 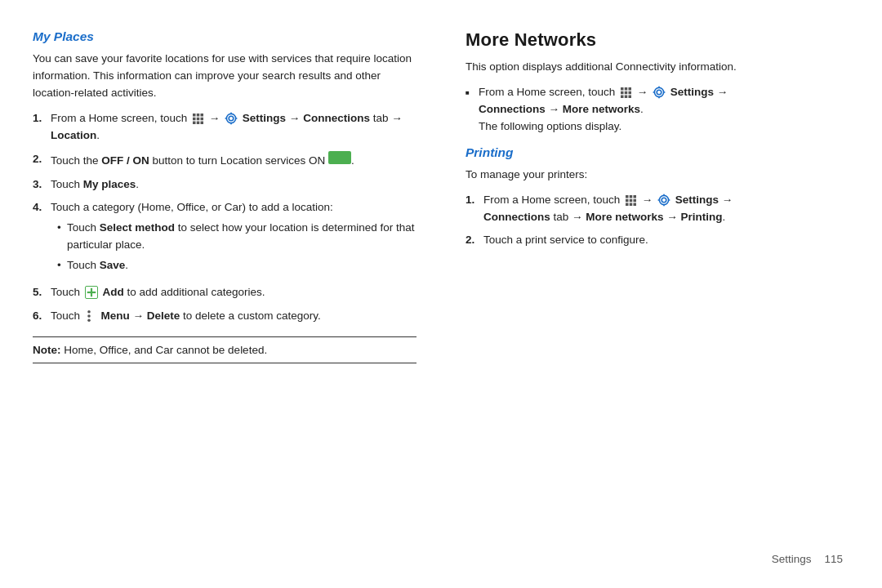 What do you see at coordinates (225, 37) in the screenshot?
I see `my-places-title: My Places` at bounding box center [225, 37].